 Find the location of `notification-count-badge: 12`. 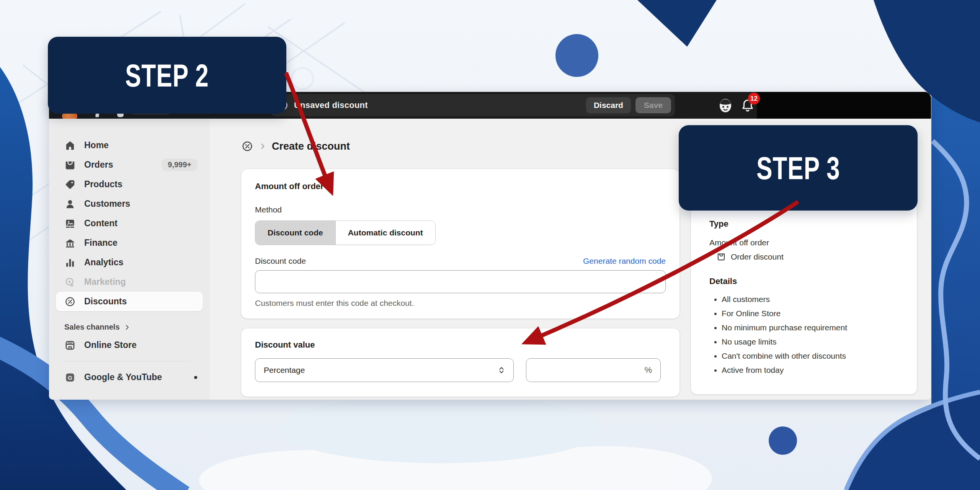

notification-count-badge: 12 is located at coordinates (754, 99).